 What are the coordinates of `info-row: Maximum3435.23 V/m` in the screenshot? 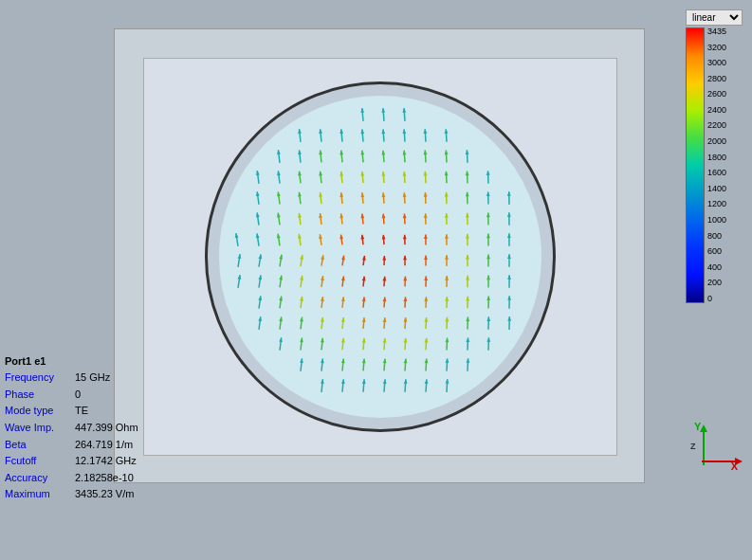 It's located at (72, 495).